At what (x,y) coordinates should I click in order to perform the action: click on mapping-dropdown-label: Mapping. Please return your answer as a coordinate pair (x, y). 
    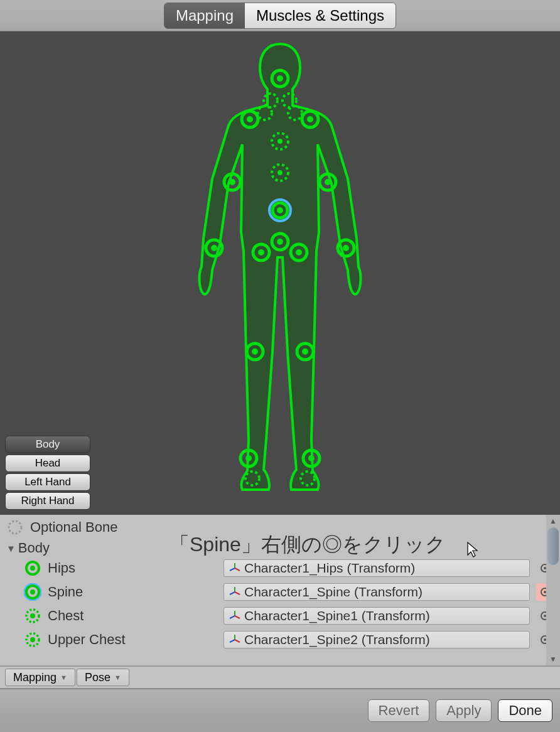
    Looking at the image, I should click on (35, 678).